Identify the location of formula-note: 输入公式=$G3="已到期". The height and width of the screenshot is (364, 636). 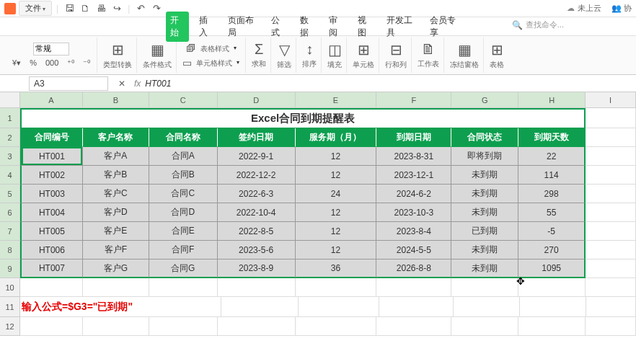
(121, 307).